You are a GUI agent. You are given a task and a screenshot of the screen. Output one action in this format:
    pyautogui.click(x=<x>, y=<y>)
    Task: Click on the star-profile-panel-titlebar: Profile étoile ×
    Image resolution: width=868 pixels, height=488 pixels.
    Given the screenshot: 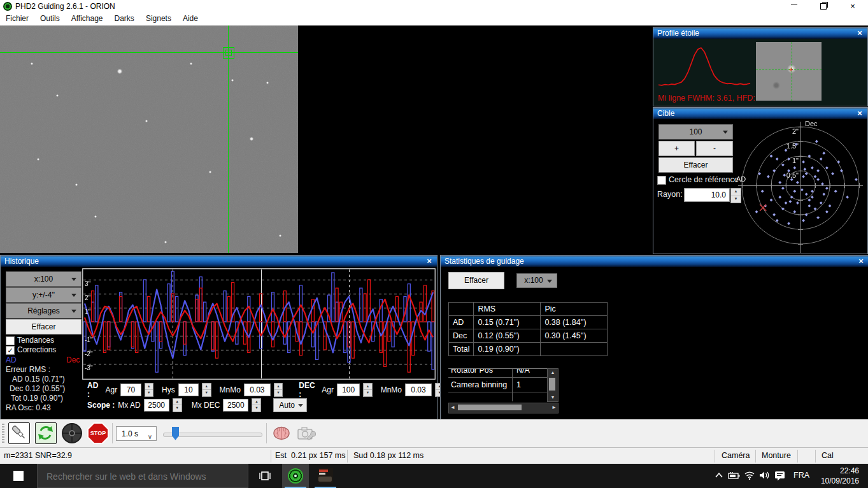 What is the action you would take?
    pyautogui.click(x=760, y=33)
    